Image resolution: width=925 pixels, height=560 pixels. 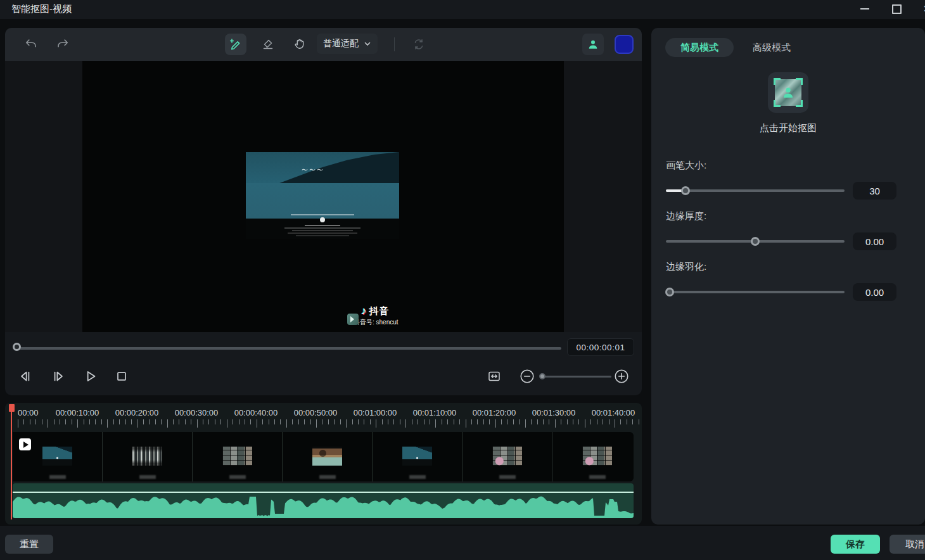 What do you see at coordinates (42, 9) in the screenshot?
I see `window-title: 智能抠图-视频` at bounding box center [42, 9].